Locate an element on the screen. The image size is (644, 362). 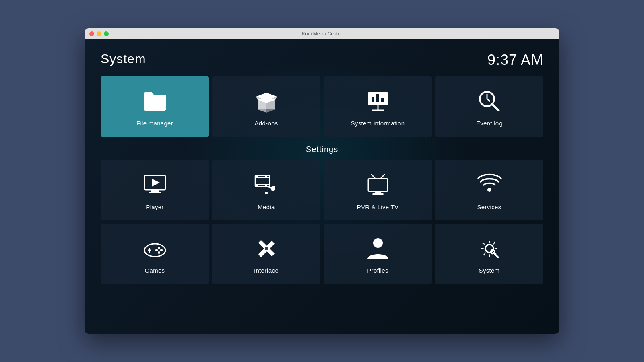
services-icon is located at coordinates (489, 185).